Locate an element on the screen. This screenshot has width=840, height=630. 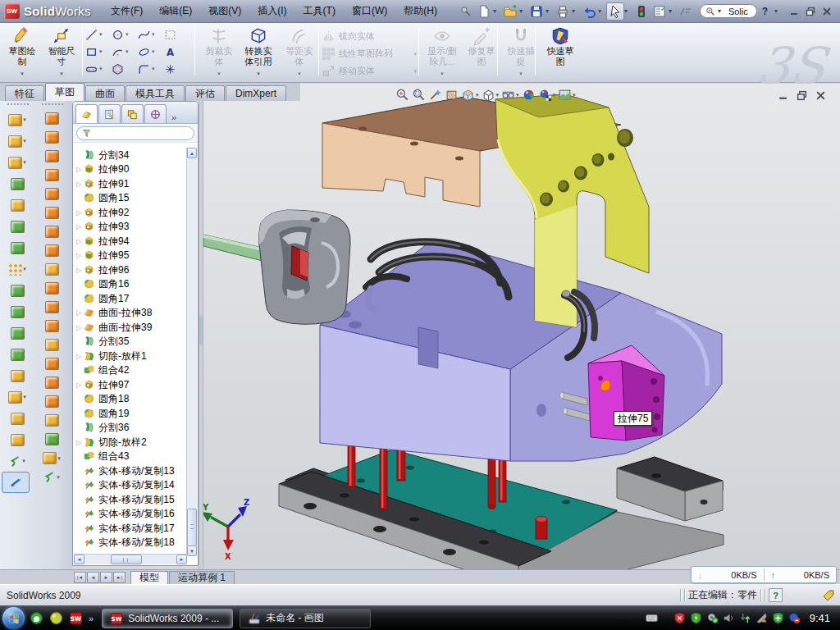
doc-close-button is located at coordinates (820, 95).